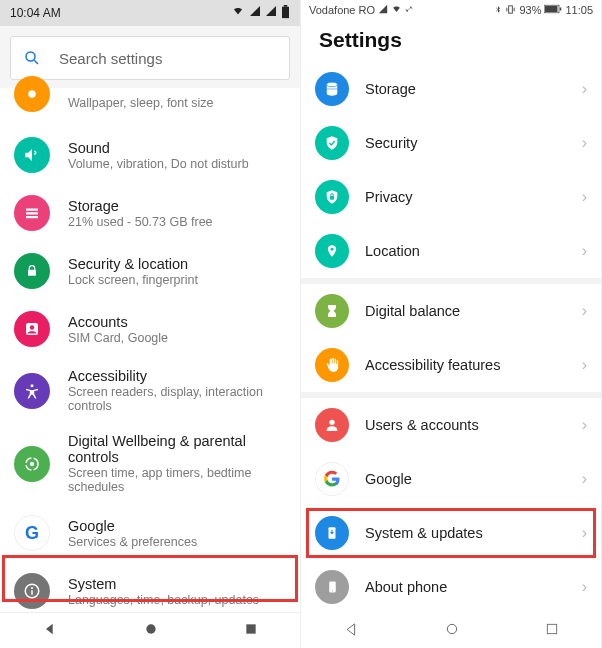  I want to click on item-subtitle: Services & preferences, so click(132, 542).